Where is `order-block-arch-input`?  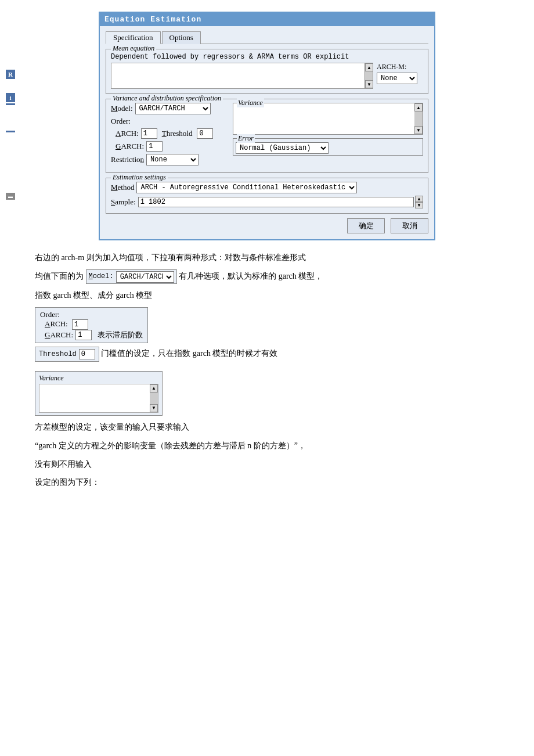 order-block-arch-input is located at coordinates (80, 325).